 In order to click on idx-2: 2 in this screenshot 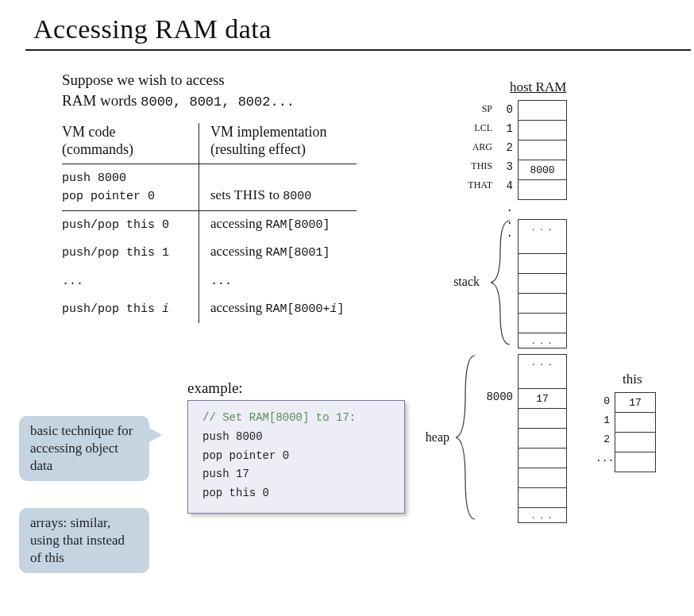, I will do `click(505, 148)`.